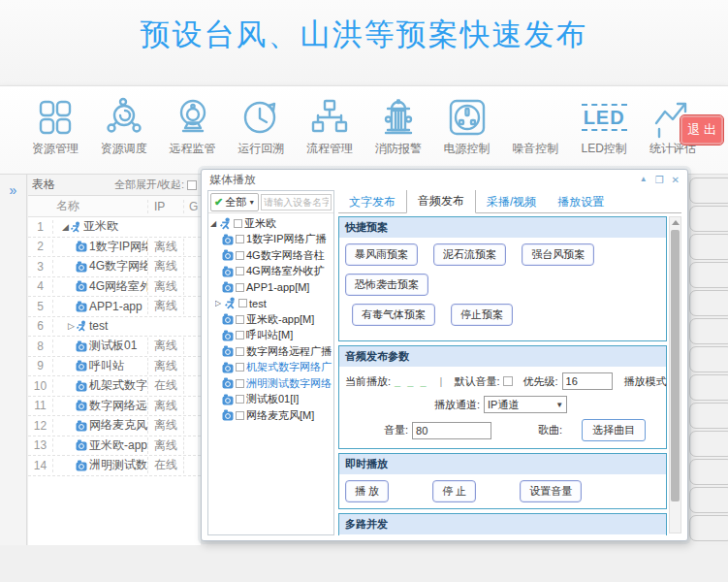 The width and height of the screenshot is (728, 582). What do you see at coordinates (114, 307) in the screenshot?
I see `table-row: 5 APP1-app 离线` at bounding box center [114, 307].